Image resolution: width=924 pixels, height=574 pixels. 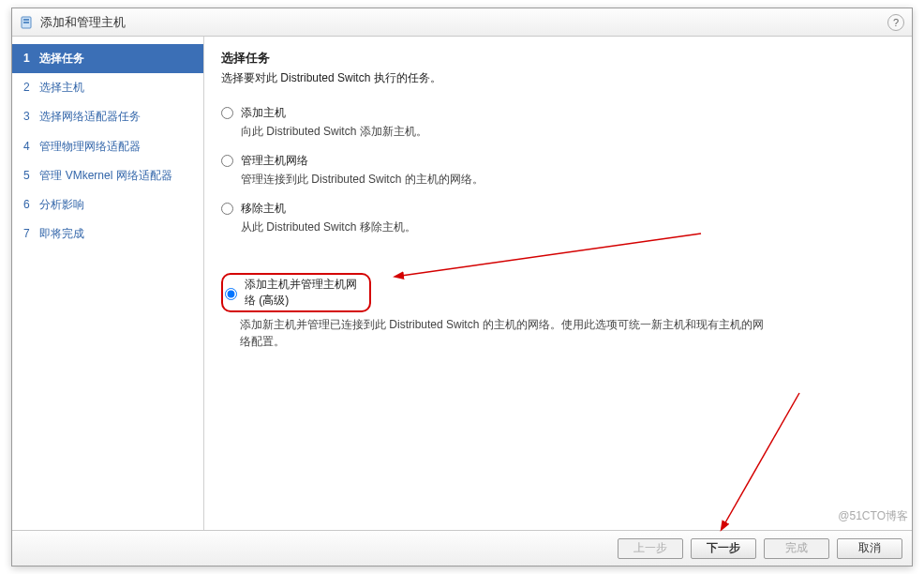 What do you see at coordinates (108, 116) in the screenshot?
I see `step-select-adapter-tasks: 3 选择网络适配器任务` at bounding box center [108, 116].